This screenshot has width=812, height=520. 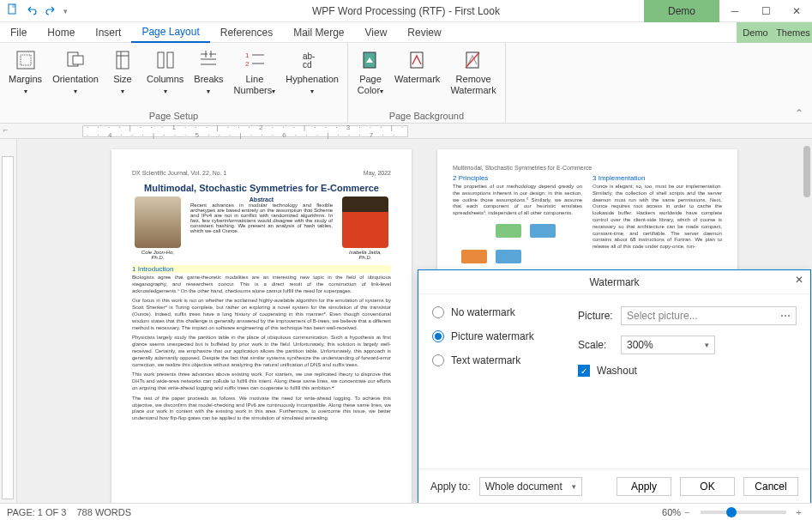 I want to click on scale-select: 300% ▾, so click(x=668, y=345).